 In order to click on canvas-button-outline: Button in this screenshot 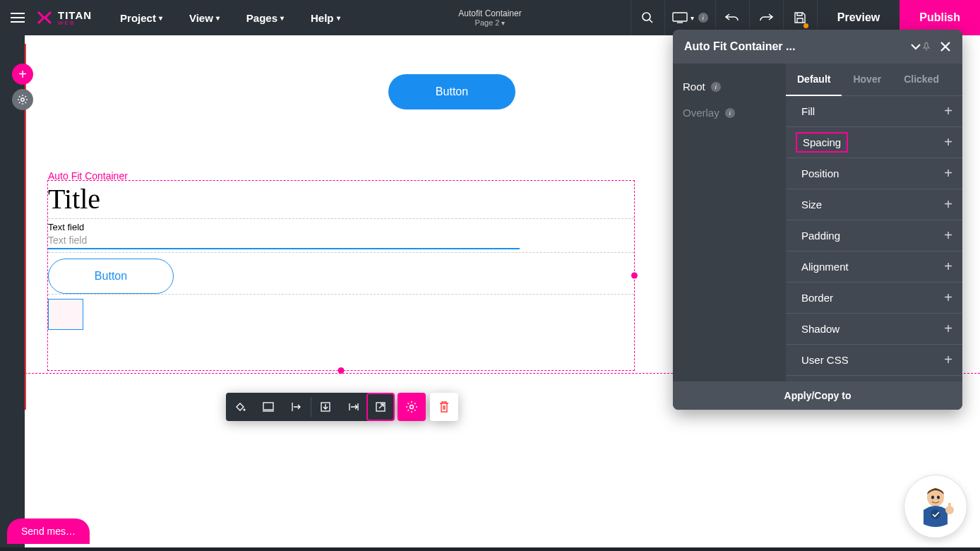, I will do `click(111, 276)`.